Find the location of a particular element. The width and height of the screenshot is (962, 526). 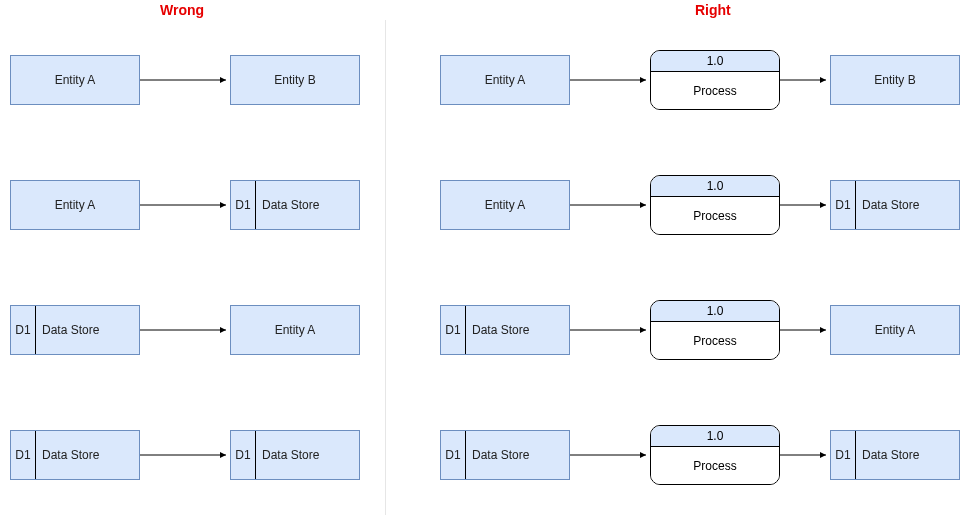

column-divider is located at coordinates (386, 268).